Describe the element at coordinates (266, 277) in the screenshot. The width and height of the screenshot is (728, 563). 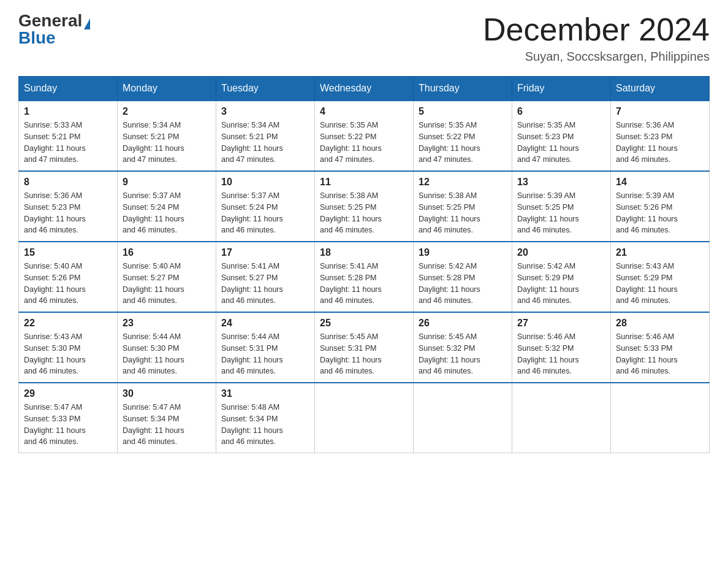
I see `table-row: 17 Sunrise: 5:41 AM Sunset: 5:27 PM Dayl…` at that location.